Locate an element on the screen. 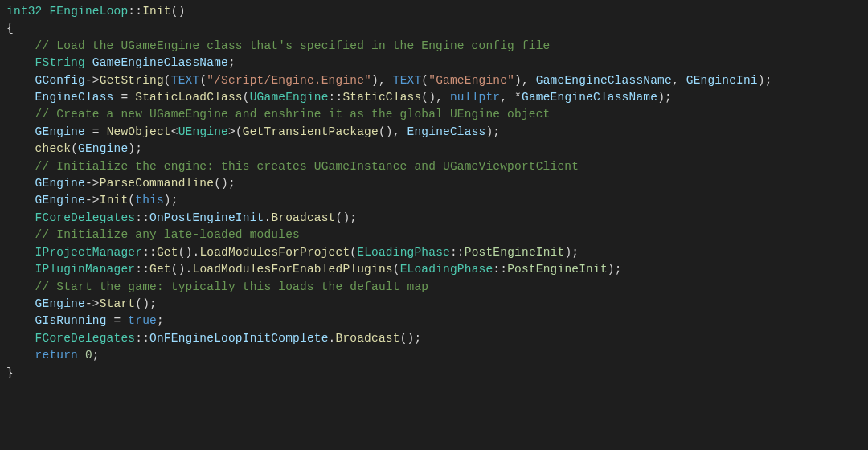  code-token: Broadcast is located at coordinates (368, 338).